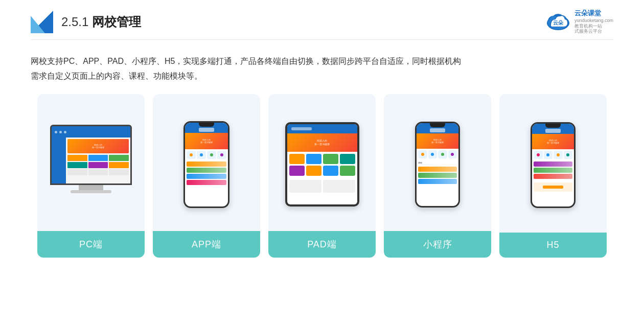 This screenshot has height=322, width=644. I want to click on card-label-app: APP端, so click(206, 244).